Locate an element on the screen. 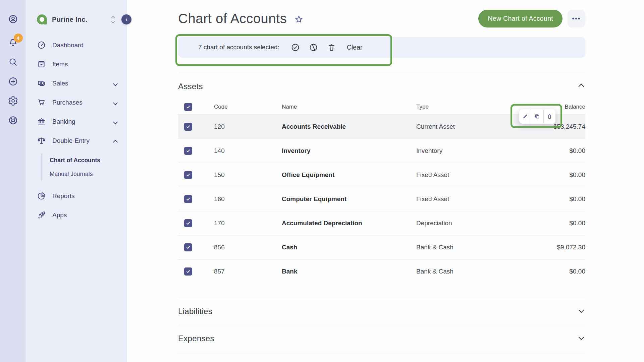 Image resolution: width=644 pixels, height=362 pixels. new-entry-icon is located at coordinates (13, 81).